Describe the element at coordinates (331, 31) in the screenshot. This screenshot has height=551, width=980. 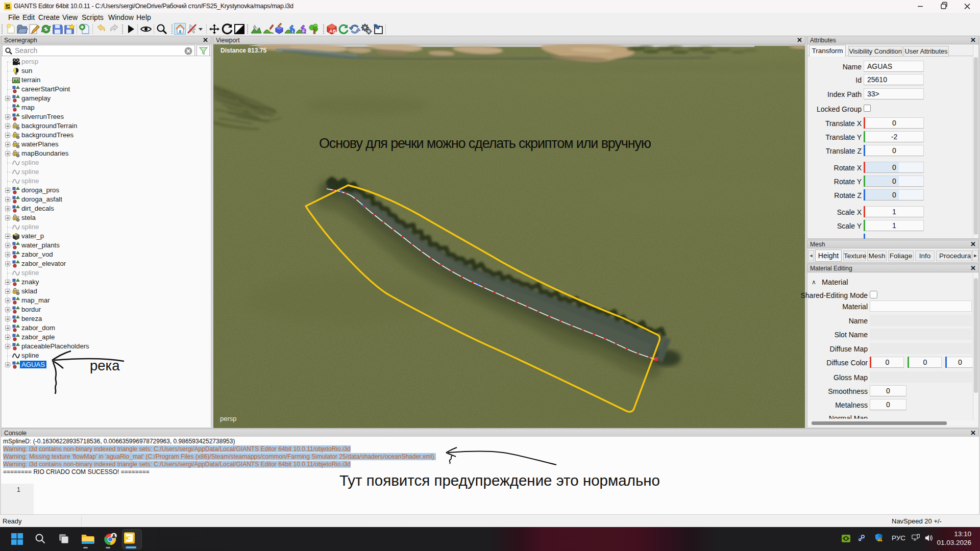
I see `svg-text: A` at that location.